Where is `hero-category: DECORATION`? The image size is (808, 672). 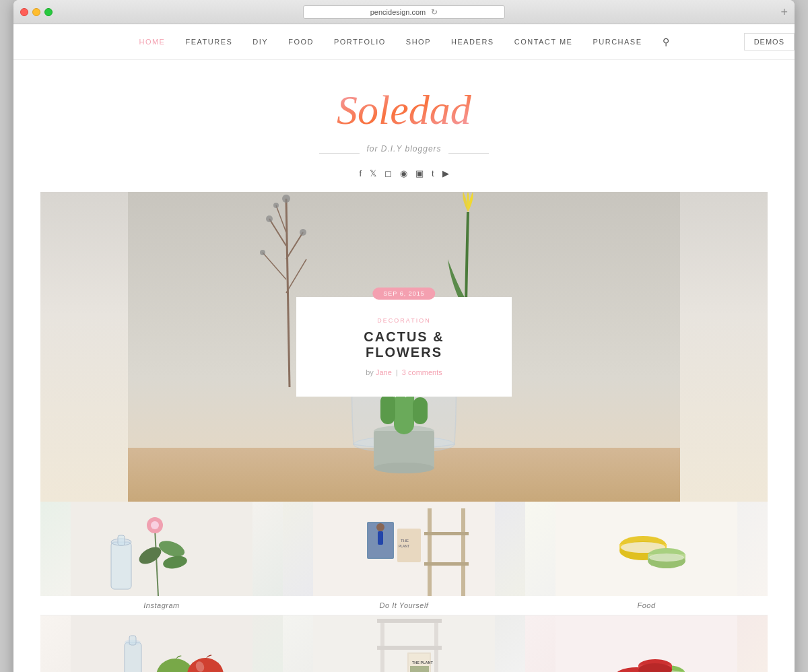
hero-category: DECORATION is located at coordinates (404, 321).